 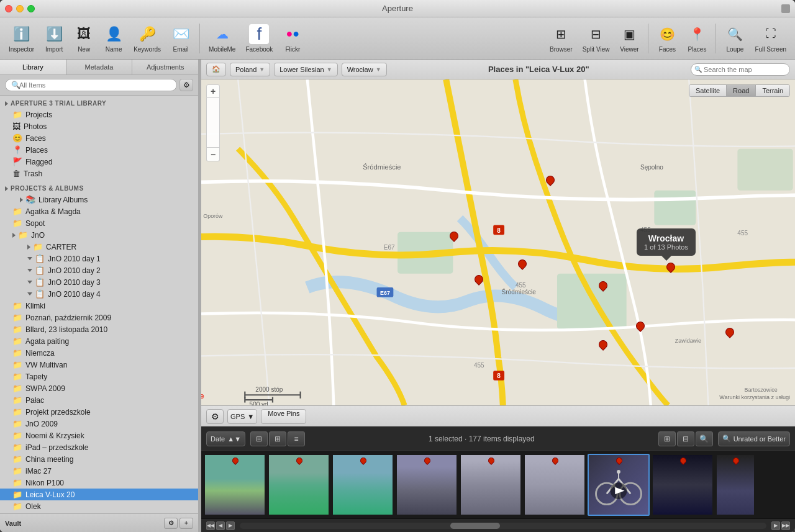 What do you see at coordinates (278, 439) in the screenshot?
I see `view-grid-button: ⊞` at bounding box center [278, 439].